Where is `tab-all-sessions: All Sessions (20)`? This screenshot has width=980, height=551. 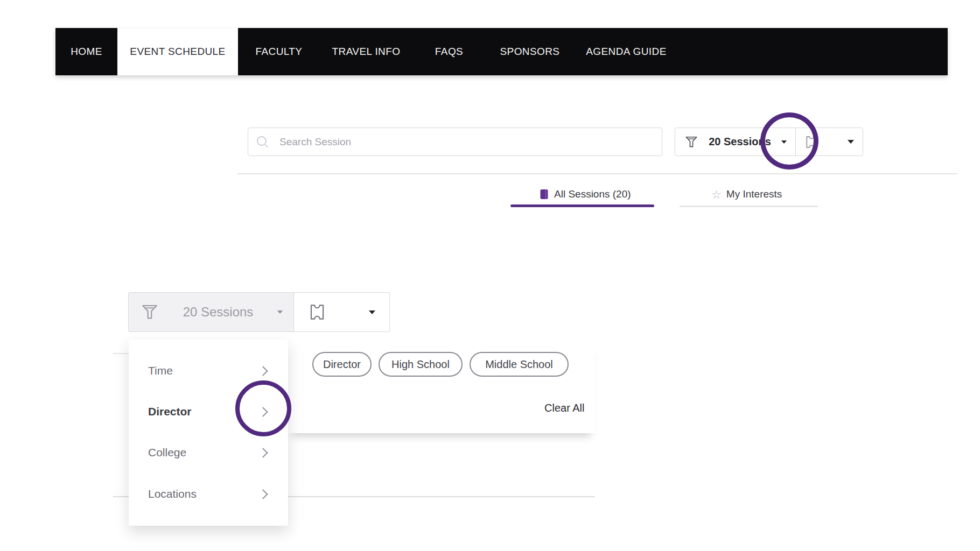
tab-all-sessions: All Sessions (20) is located at coordinates (586, 194).